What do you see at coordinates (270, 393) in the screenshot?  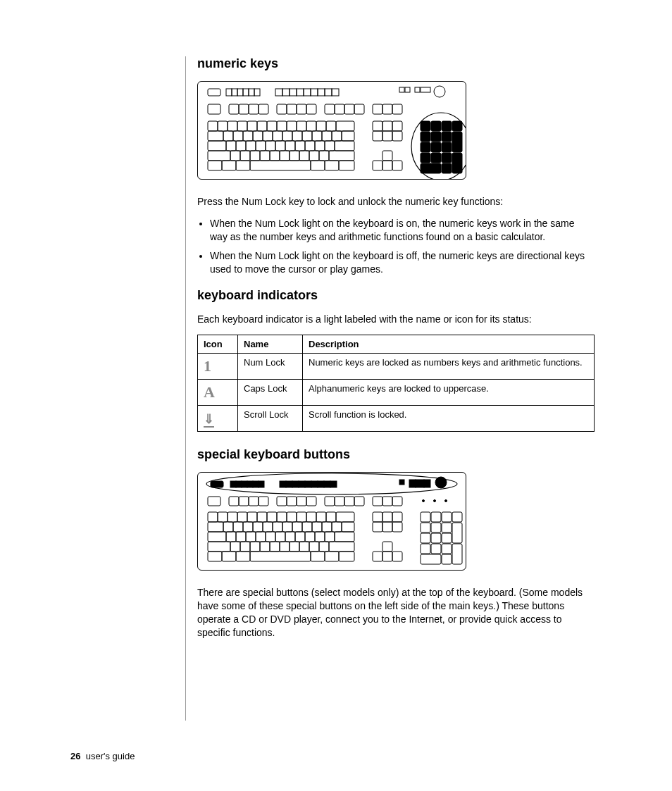 I see `row-name: Caps Lock` at bounding box center [270, 393].